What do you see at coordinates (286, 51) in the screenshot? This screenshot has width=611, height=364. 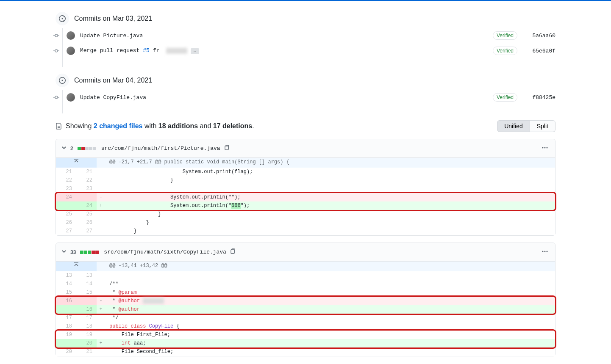 I see `commit-message: Merge pull request #5 fr …` at bounding box center [286, 51].